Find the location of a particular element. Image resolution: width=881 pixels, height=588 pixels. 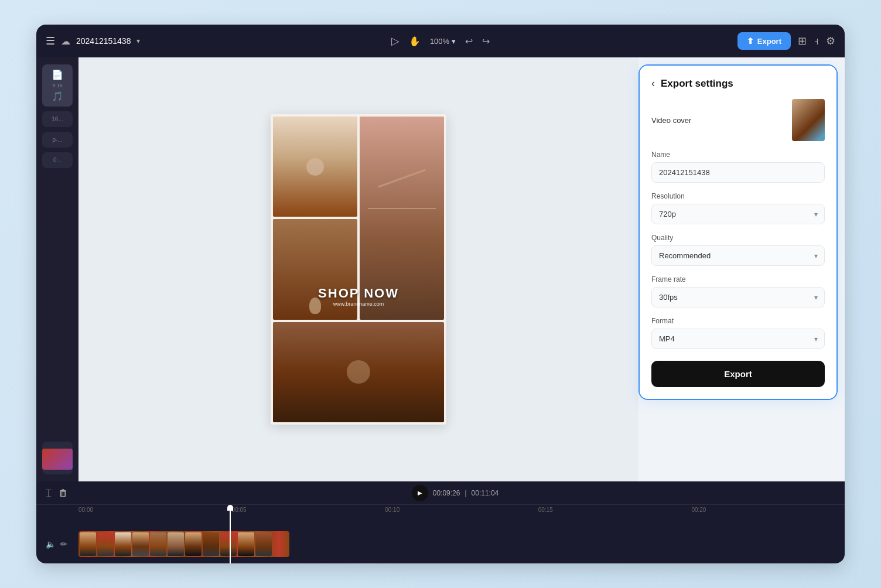

layout-icon: ⊞ is located at coordinates (803, 41).